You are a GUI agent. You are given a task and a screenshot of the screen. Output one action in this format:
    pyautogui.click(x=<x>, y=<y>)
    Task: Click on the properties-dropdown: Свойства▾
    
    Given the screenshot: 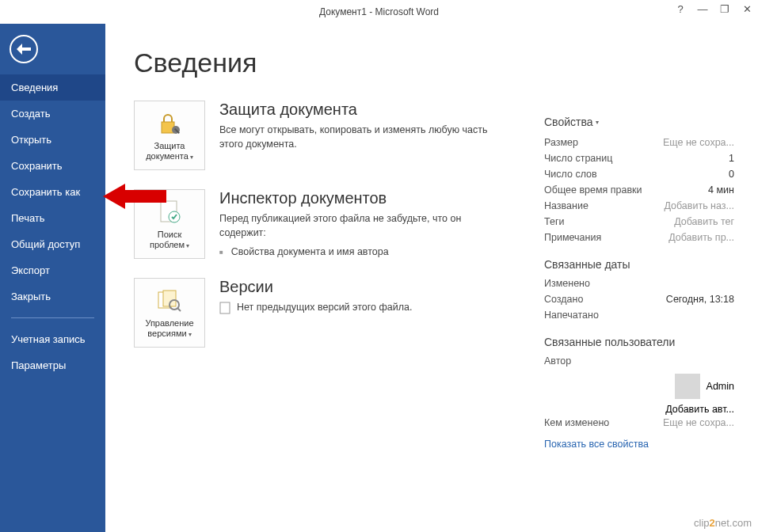 What is the action you would take?
    pyautogui.click(x=639, y=122)
    